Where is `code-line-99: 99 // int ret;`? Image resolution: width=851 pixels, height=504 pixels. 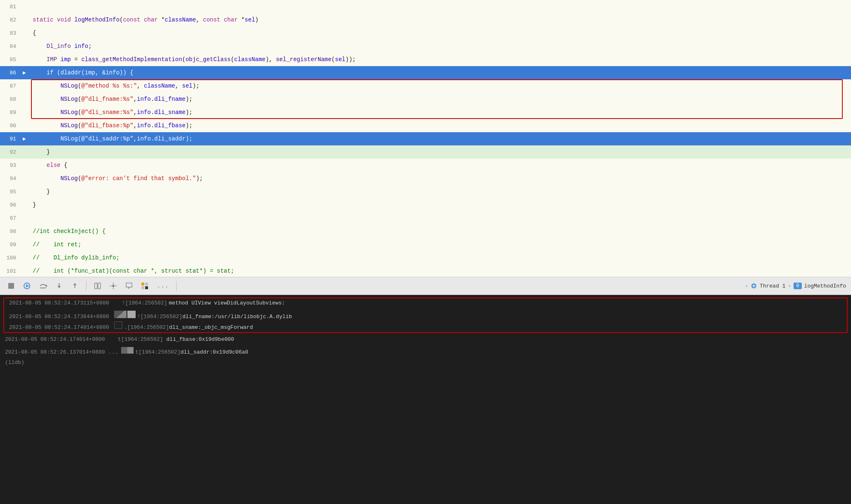 code-line-99: 99 // int ret; is located at coordinates (426, 245).